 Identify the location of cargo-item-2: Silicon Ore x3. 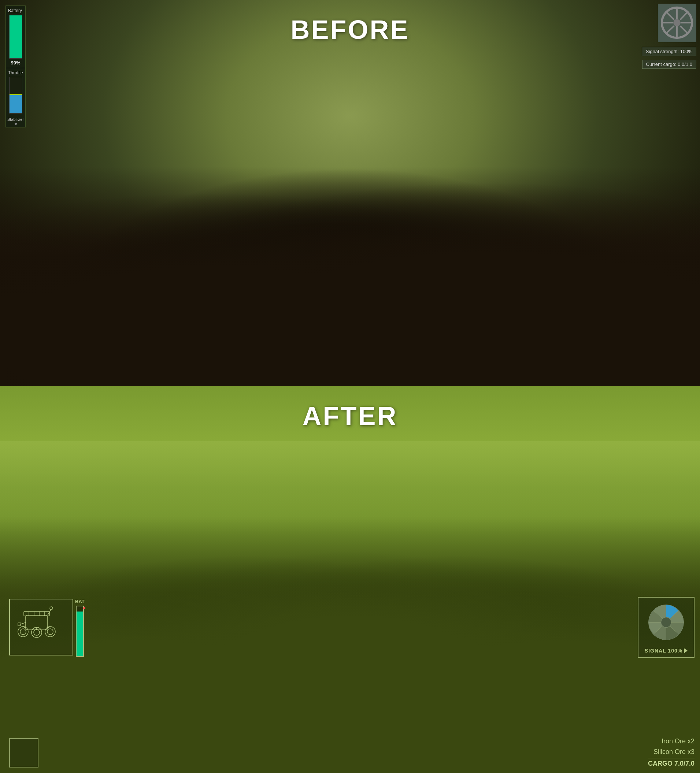
(671, 752).